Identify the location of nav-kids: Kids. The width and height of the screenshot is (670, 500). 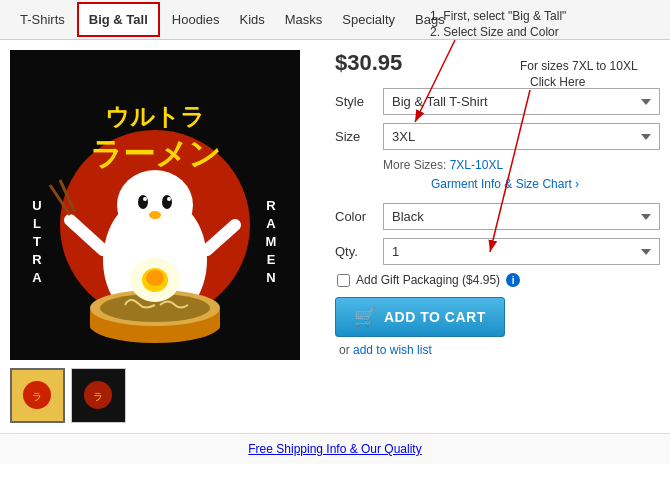
(252, 20).